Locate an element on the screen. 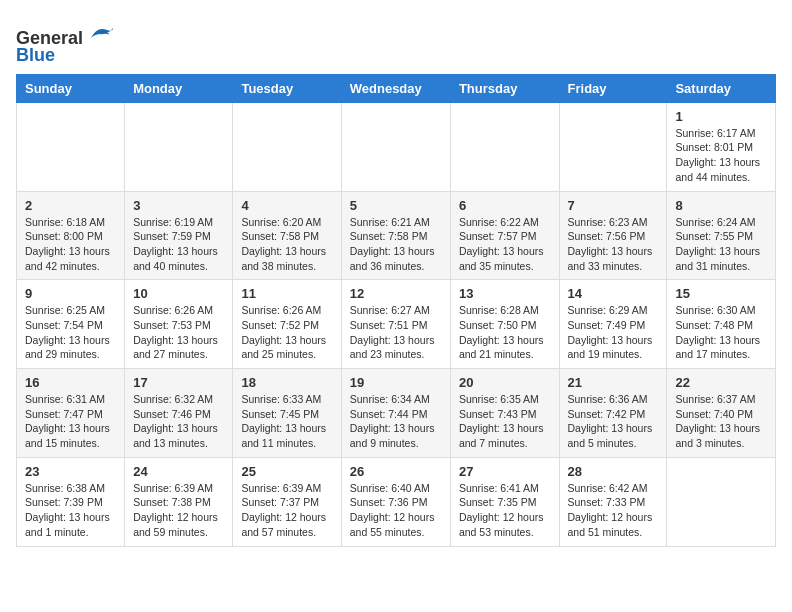 The width and height of the screenshot is (792, 612). day-number: 25 is located at coordinates (286, 472).